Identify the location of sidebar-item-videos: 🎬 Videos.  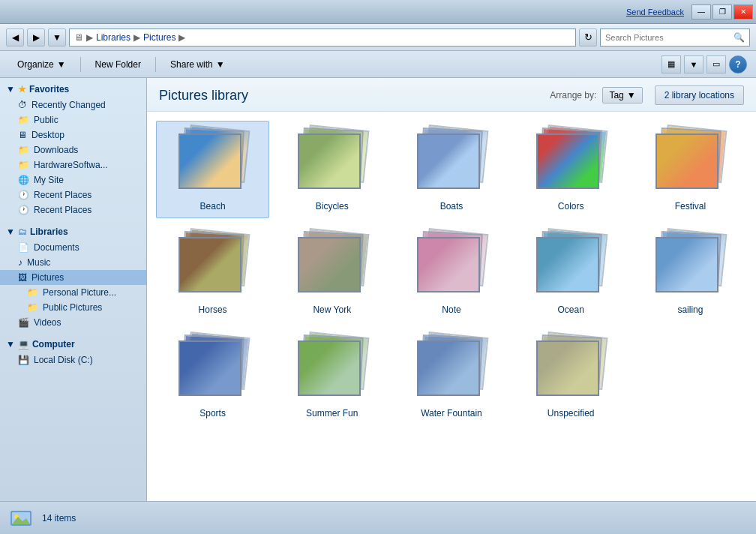
(74, 322).